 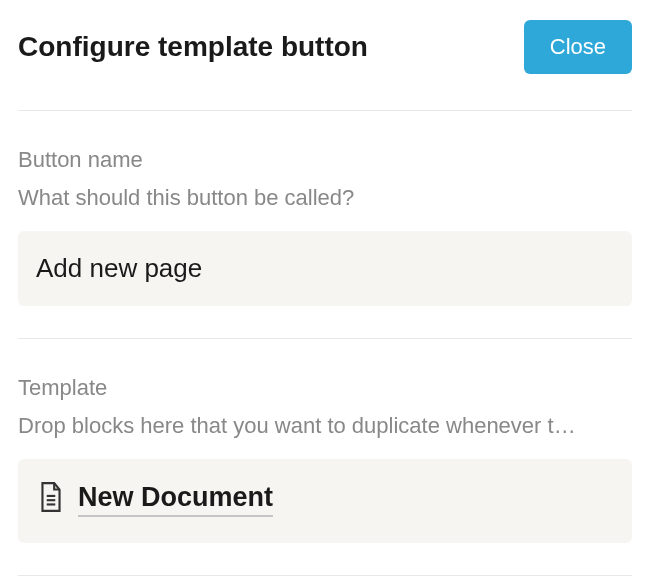 I want to click on template-drop-zone: New Document, so click(x=325, y=501).